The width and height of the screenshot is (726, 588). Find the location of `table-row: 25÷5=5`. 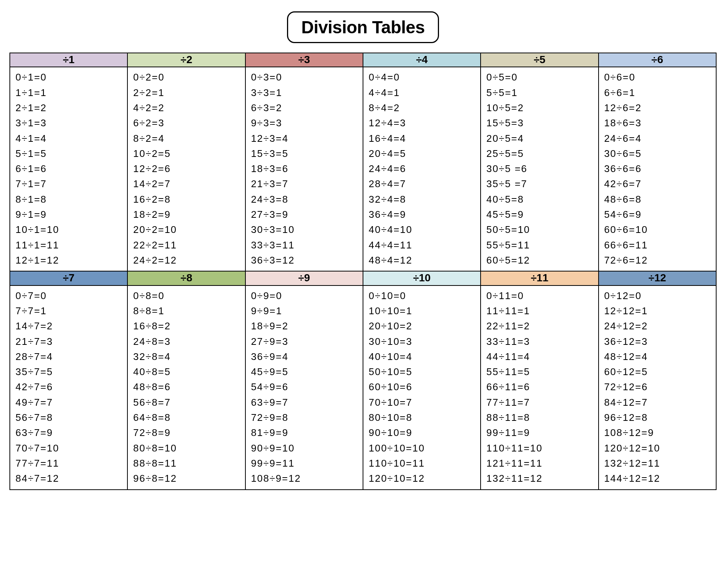

table-row: 25÷5=5 is located at coordinates (540, 154).